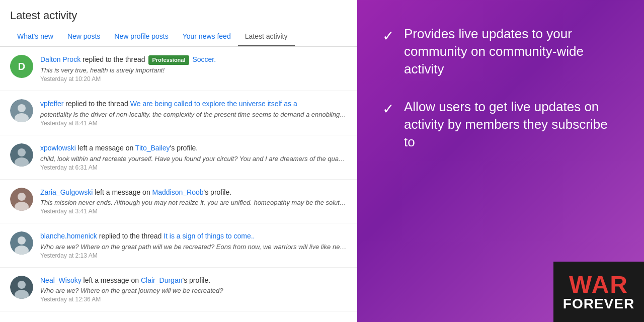 The width and height of the screenshot is (644, 322). Describe the element at coordinates (141, 37) in the screenshot. I see `tab-new-profile-posts: New profile posts` at that location.